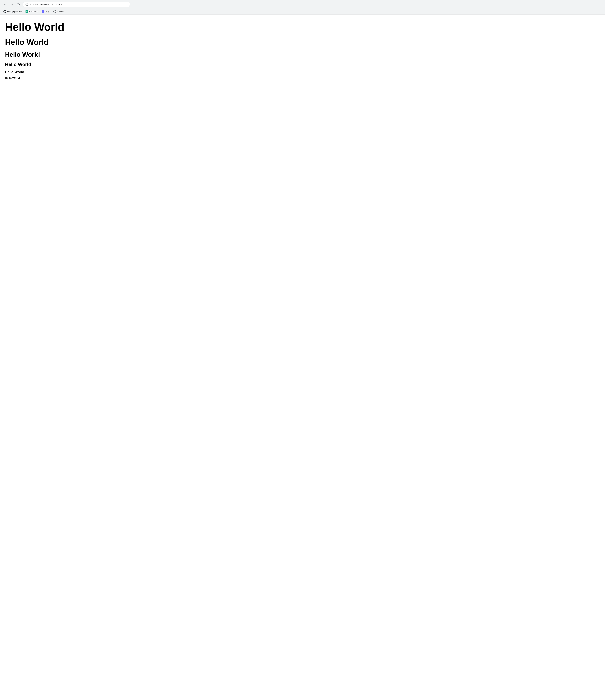 This screenshot has height=700, width=605. What do you see at coordinates (303, 4) in the screenshot?
I see `nav-bar: ← → ↻ i 127.0.0.1:5500/ch01/ex01.html` at bounding box center [303, 4].